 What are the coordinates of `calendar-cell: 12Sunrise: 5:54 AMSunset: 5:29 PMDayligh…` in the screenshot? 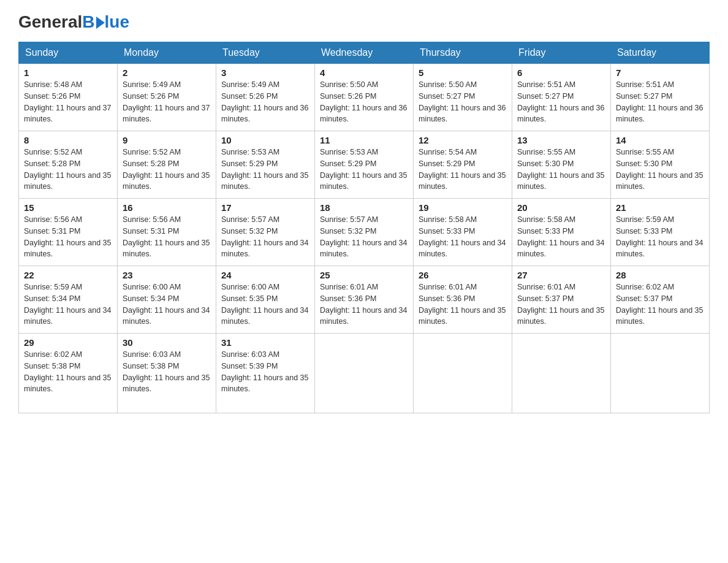 It's located at (463, 165).